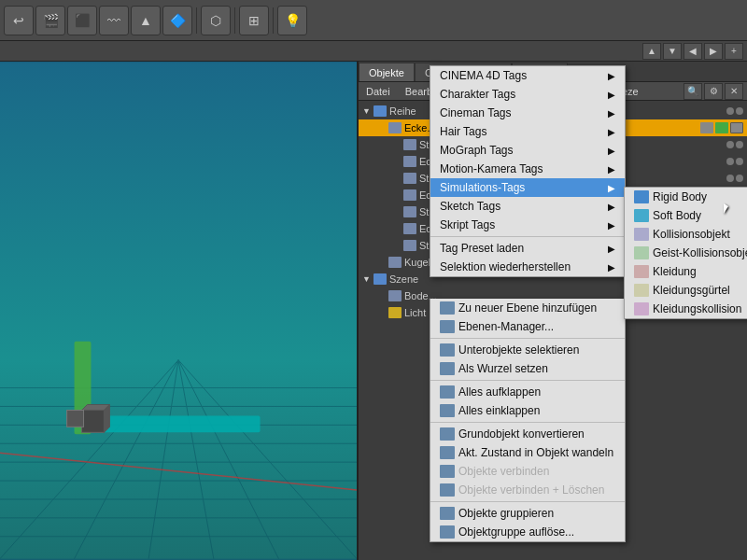 The width and height of the screenshot is (747, 560). Describe the element at coordinates (685, 290) in the screenshot. I see `submenu-item-5: Kleidungsgürtel` at that location.